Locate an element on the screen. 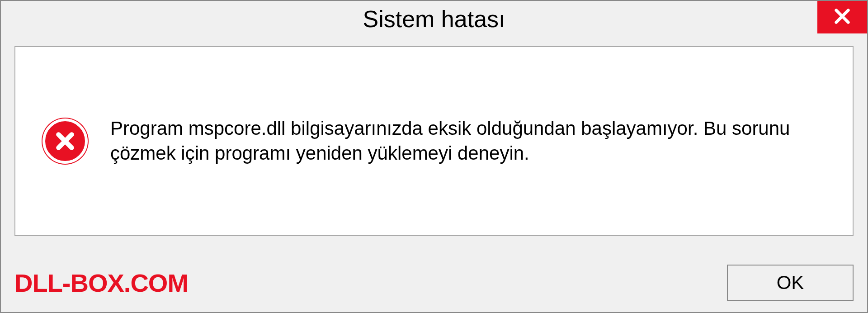 Image resolution: width=868 pixels, height=313 pixels. close-icon is located at coordinates (842, 17).